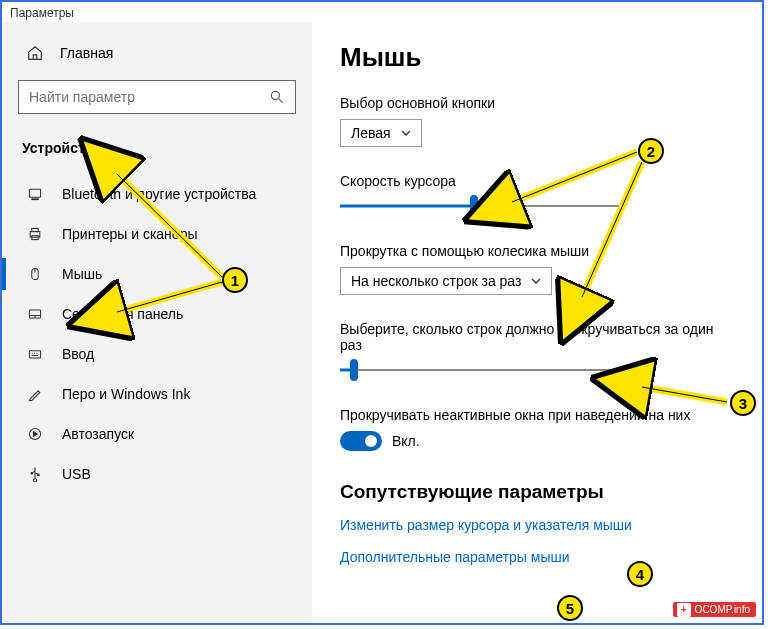 This screenshot has height=629, width=768. What do you see at coordinates (35, 234) in the screenshot?
I see `printer-icon` at bounding box center [35, 234].